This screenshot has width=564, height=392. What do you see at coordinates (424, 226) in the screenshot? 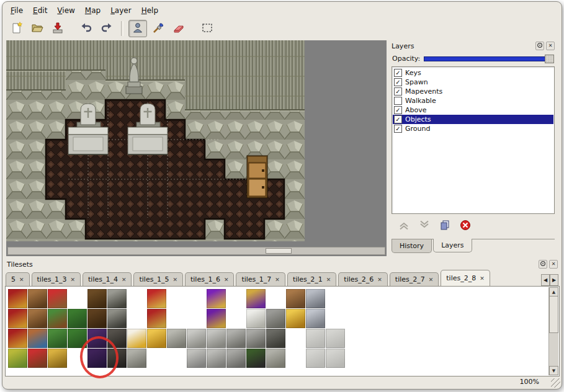
I see `move-layer-down-button` at bounding box center [424, 226].